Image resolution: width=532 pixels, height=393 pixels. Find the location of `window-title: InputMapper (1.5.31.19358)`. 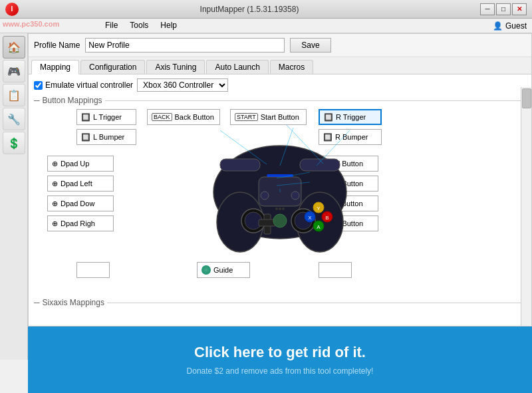

window-title: InputMapper (1.5.31.19358) is located at coordinates (249, 9).